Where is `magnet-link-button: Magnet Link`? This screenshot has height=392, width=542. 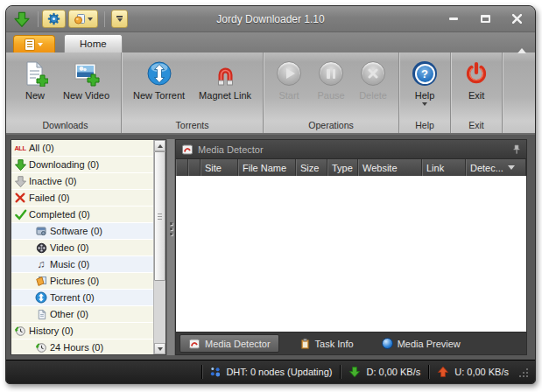
magnet-link-button: Magnet Link is located at coordinates (225, 80).